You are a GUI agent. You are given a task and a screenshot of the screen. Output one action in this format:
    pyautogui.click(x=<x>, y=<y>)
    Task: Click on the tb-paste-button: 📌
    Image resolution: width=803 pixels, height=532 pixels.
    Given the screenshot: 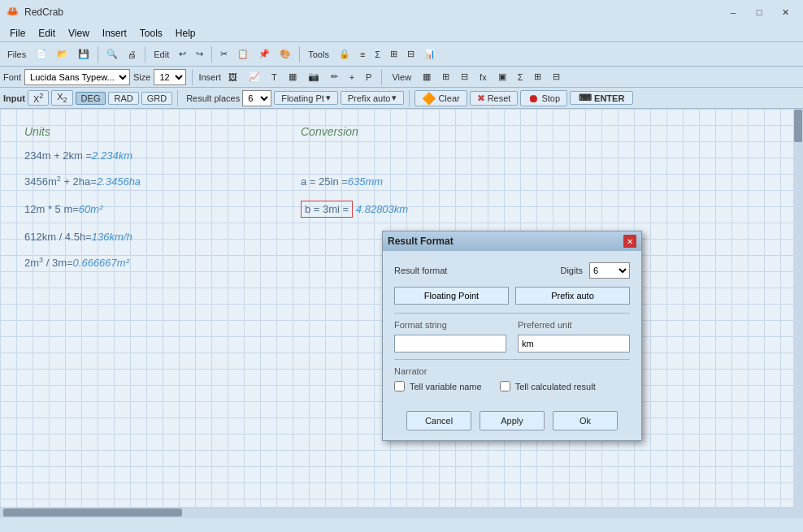 What is the action you would take?
    pyautogui.click(x=264, y=54)
    